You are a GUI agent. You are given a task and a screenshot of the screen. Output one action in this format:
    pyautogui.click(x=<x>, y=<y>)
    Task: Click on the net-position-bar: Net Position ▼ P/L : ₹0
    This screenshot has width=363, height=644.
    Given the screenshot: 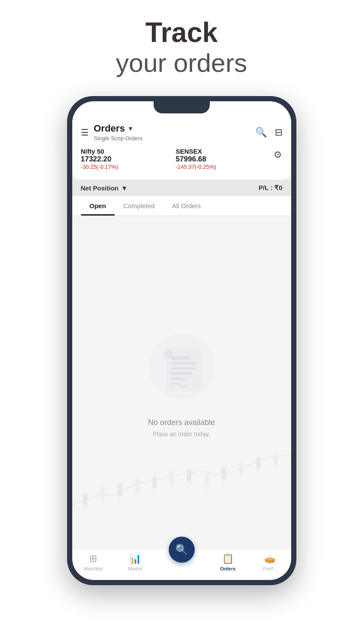 What is the action you would take?
    pyautogui.click(x=182, y=188)
    